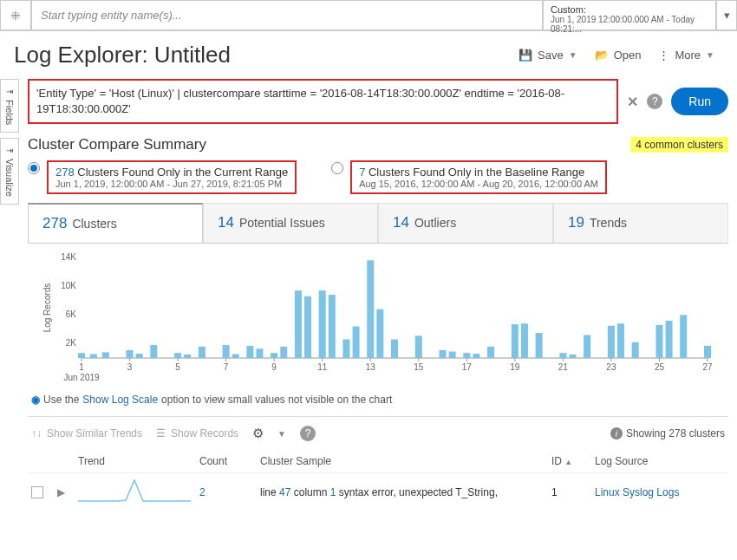  What do you see at coordinates (258, 433) in the screenshot?
I see `settings-gear-icon: ⚙` at bounding box center [258, 433].